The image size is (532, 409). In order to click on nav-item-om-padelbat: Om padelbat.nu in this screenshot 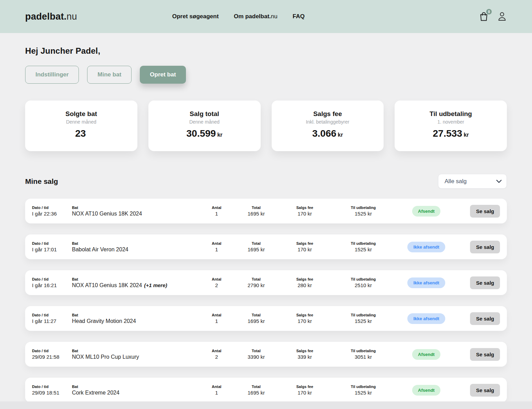, I will do `click(255, 17)`.